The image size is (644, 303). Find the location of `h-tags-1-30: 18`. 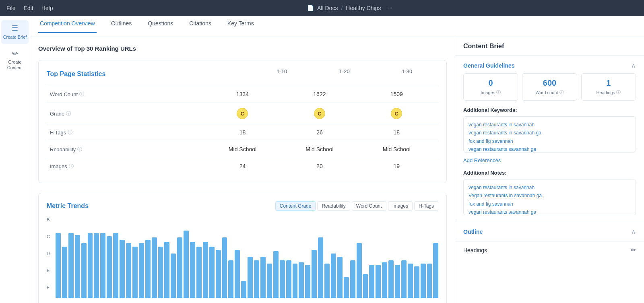

h-tags-1-30: 18 is located at coordinates (397, 133).